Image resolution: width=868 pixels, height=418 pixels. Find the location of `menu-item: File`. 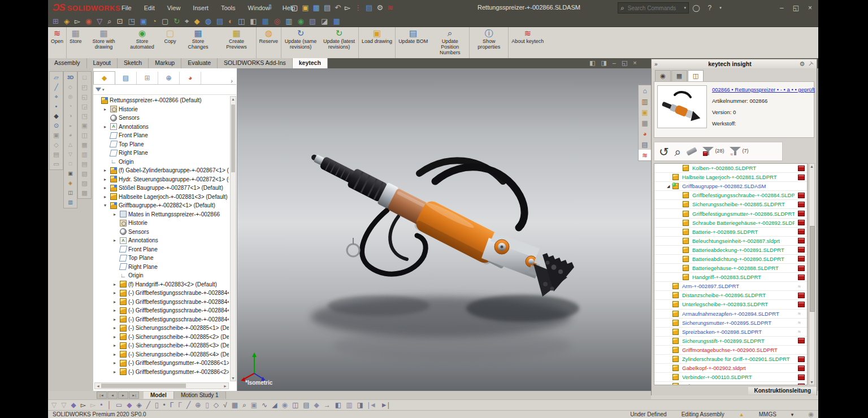

menu-item: File is located at coordinates (127, 8).